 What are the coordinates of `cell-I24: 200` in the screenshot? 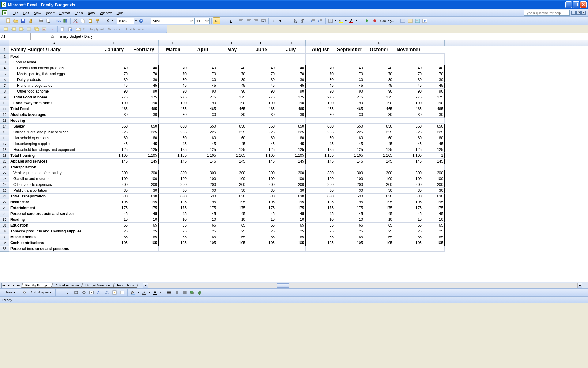 It's located at (320, 185).